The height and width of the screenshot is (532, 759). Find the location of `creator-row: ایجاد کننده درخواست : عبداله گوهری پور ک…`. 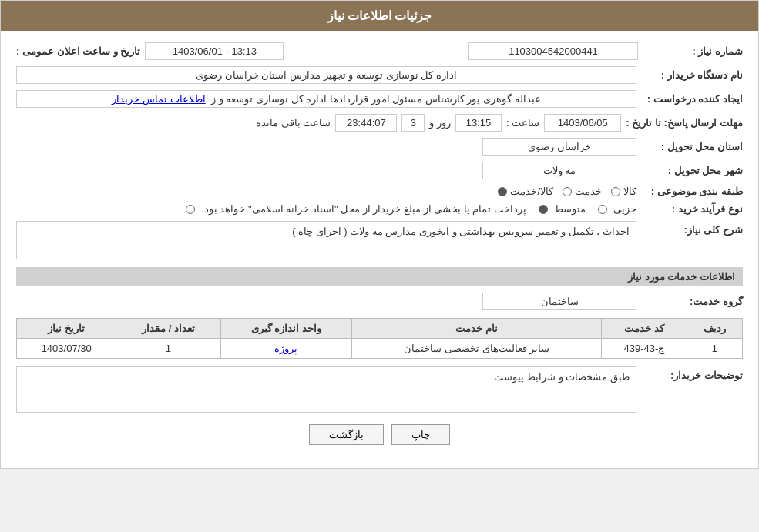

creator-row: ایجاد کننده درخواست : عبداله گوهری پور ک… is located at coordinates (379, 99).